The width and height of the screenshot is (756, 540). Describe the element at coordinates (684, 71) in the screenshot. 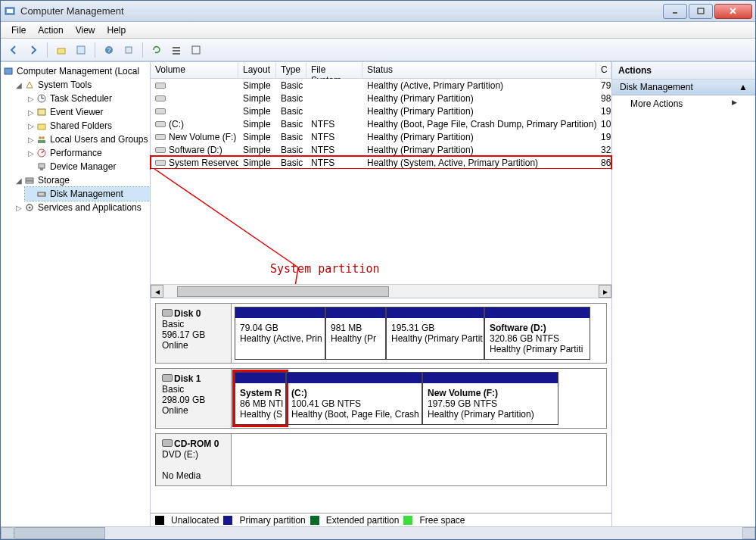

I see `actions-header: Actions` at that location.